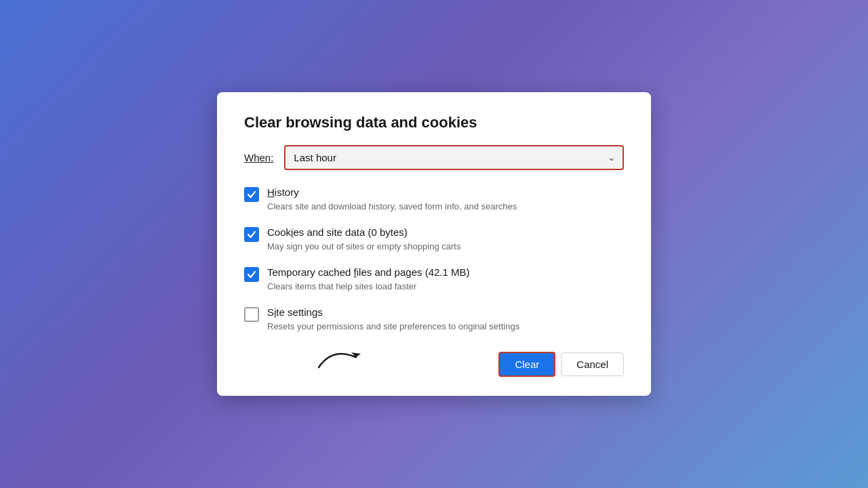  I want to click on history-description: Clears site and download history, saved …, so click(446, 207).